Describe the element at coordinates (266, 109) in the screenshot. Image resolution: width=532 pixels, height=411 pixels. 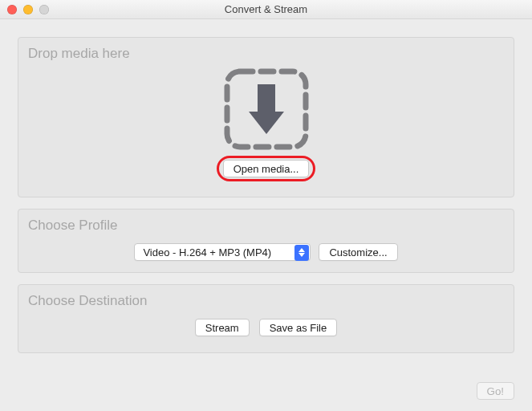
I see `drop-target-icon` at that location.